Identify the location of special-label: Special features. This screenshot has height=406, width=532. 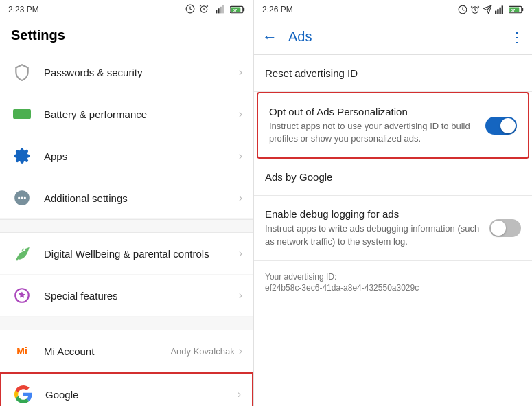
(141, 295).